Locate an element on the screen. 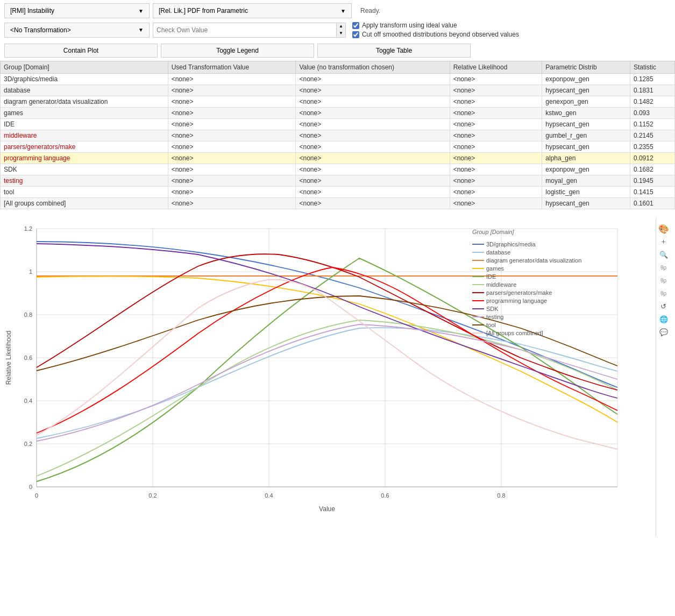 The image size is (675, 616). table-cell-group: tool is located at coordinates (84, 193).